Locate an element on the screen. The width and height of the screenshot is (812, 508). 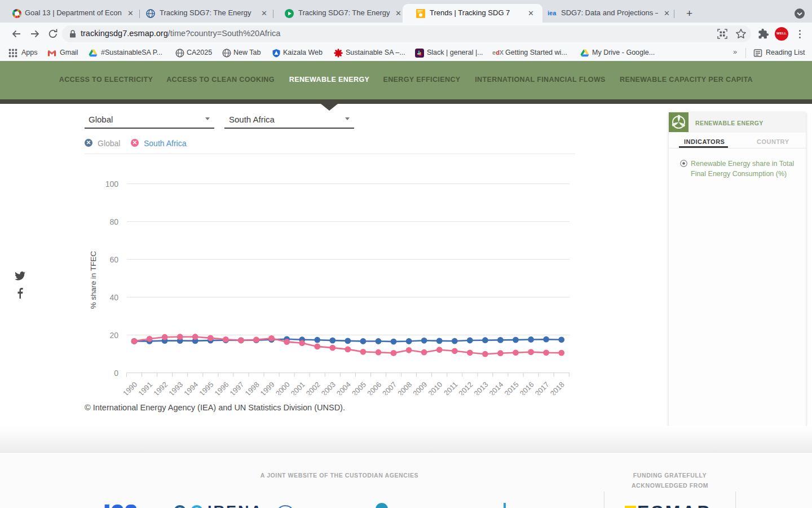
svg-text: 2014 is located at coordinates (496, 388).